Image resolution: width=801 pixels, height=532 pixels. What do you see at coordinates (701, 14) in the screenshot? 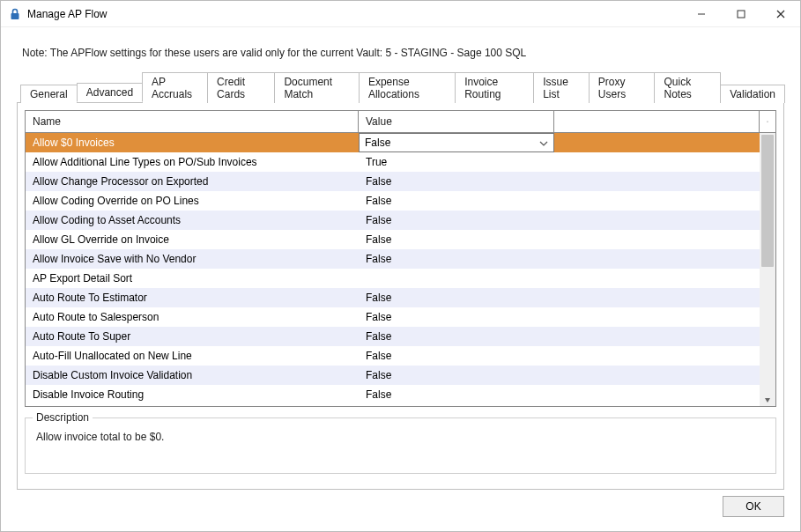
I see `minimize-button` at bounding box center [701, 14].